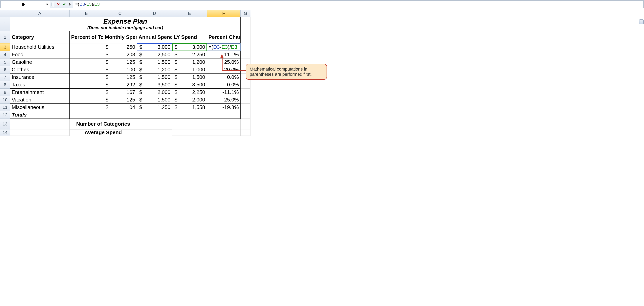 The width and height of the screenshot is (644, 306). What do you see at coordinates (120, 100) in the screenshot?
I see `cell-c10: $125` at bounding box center [120, 100].